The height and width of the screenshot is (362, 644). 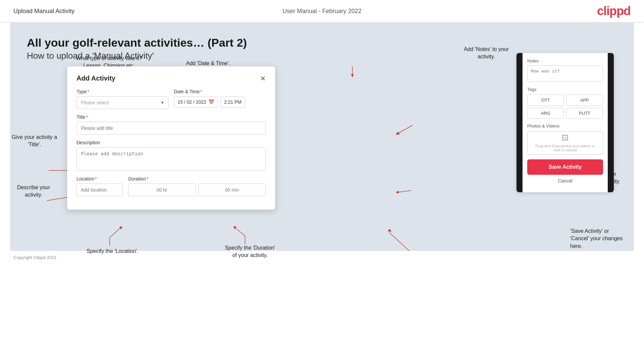 What do you see at coordinates (197, 190) in the screenshot?
I see `duration-inputs` at bounding box center [197, 190].